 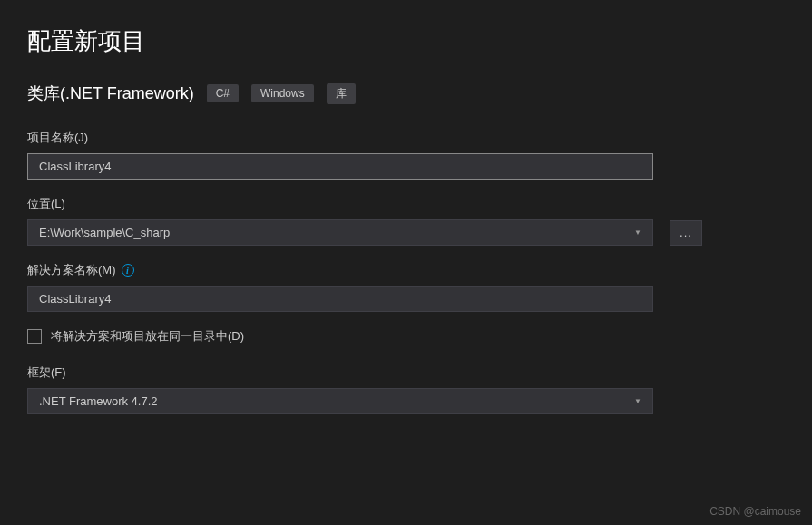 I want to click on same-directory-label: 将解决方案和项目放在同一目录中(D), so click(x=147, y=336).